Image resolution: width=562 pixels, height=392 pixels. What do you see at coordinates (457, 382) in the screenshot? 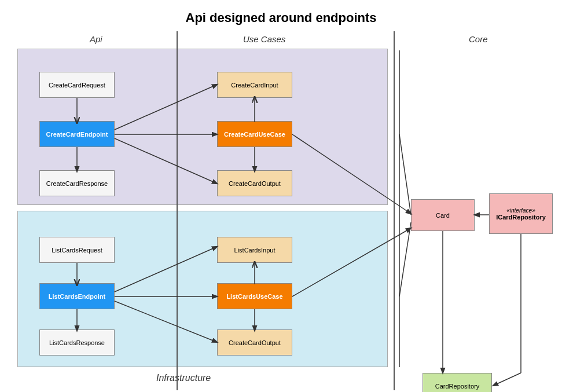
I see `cardrepository-box: CardRepository` at bounding box center [457, 382].